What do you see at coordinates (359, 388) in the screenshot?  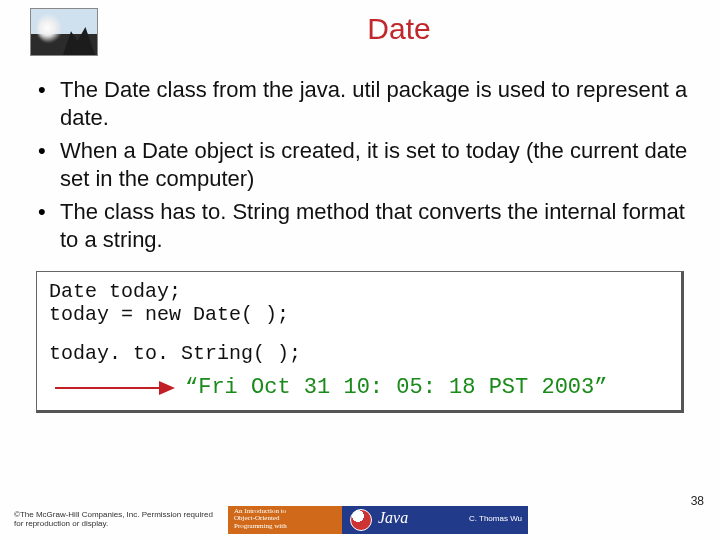 I see `result-row: “Fri Oct 31 10: 05: 18 PST 2003”` at bounding box center [359, 388].